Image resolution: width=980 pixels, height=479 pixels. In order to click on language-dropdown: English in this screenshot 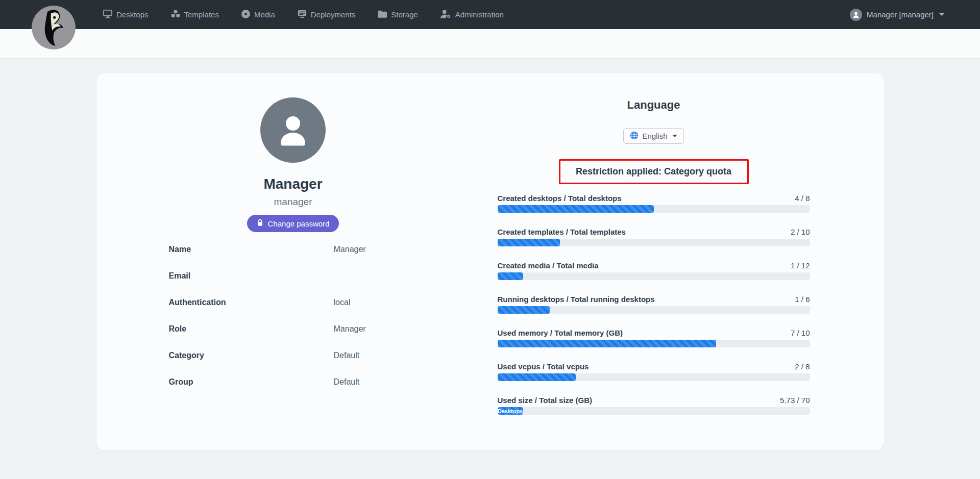, I will do `click(653, 136)`.